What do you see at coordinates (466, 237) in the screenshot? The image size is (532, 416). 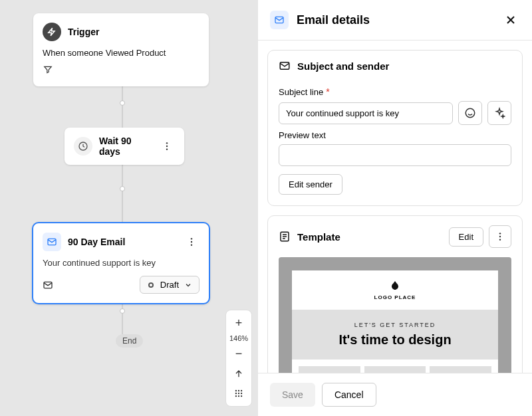 I see `edit-template-button: Edit` at bounding box center [466, 237].